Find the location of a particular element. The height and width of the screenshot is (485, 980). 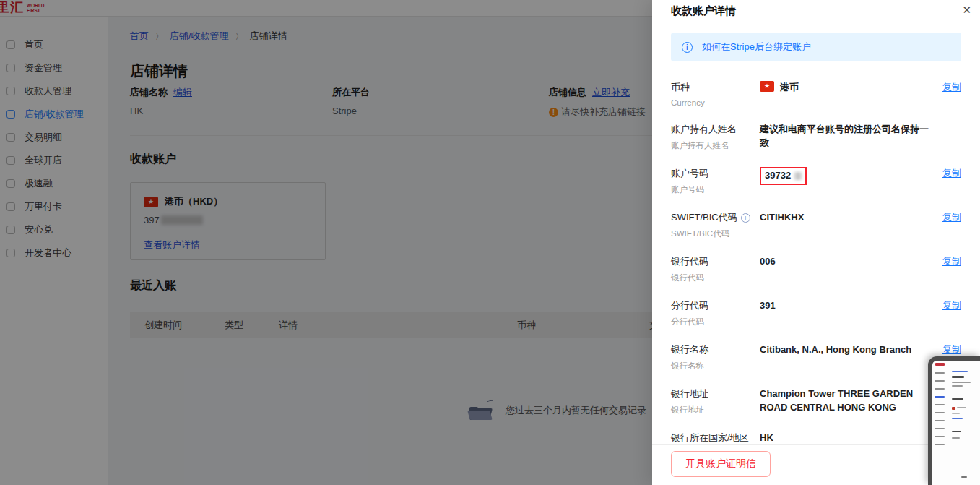

field-row-2: 账户号码账户号码39732复制 is located at coordinates (816, 181).